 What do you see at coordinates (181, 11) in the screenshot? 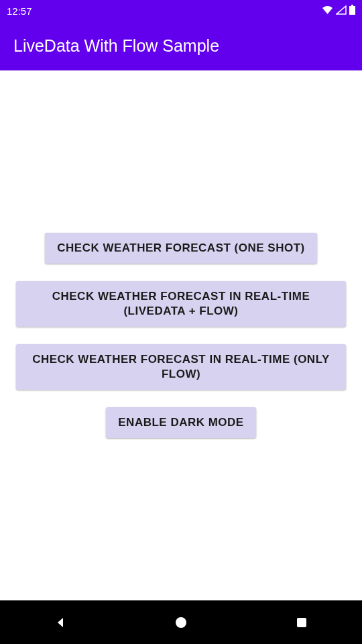
I see `status-bar: 12:57` at bounding box center [181, 11].